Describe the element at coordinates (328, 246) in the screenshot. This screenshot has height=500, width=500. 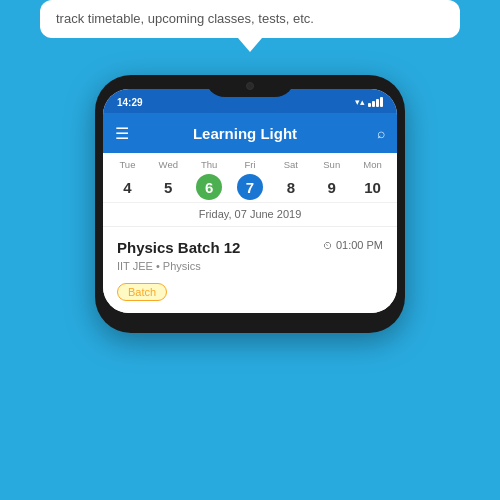
I see `clock-icon: ⏲` at that location.